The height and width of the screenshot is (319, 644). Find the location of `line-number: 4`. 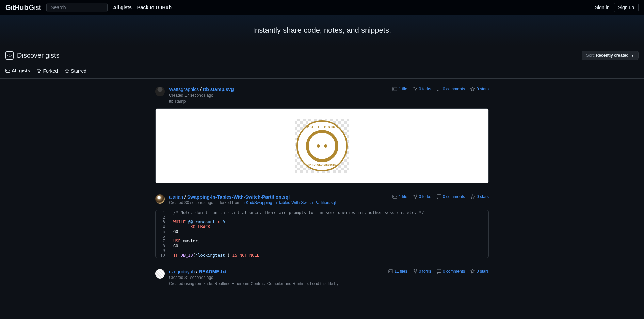

line-number: 4 is located at coordinates (162, 227).